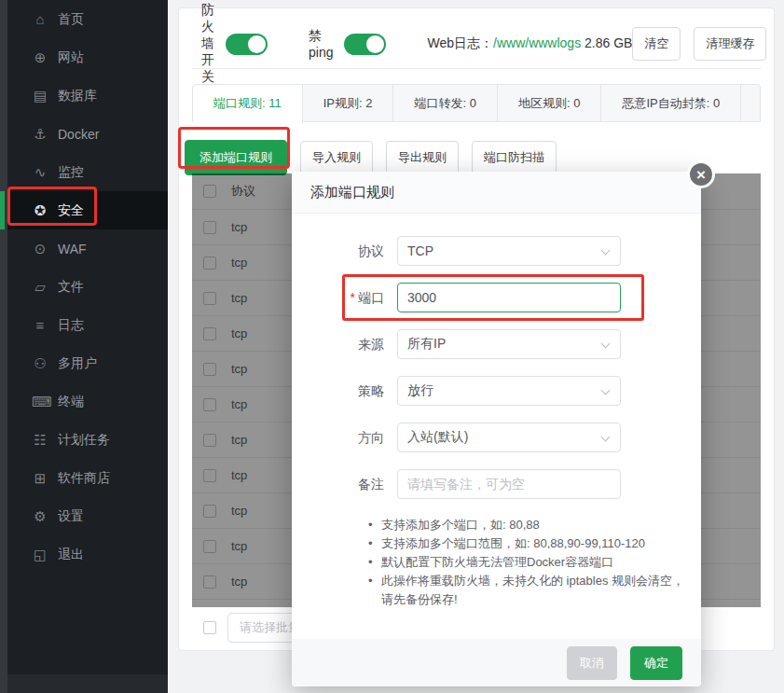 Image resolution: width=784 pixels, height=693 pixels. I want to click on sidebar-item-label: 日志, so click(71, 326).